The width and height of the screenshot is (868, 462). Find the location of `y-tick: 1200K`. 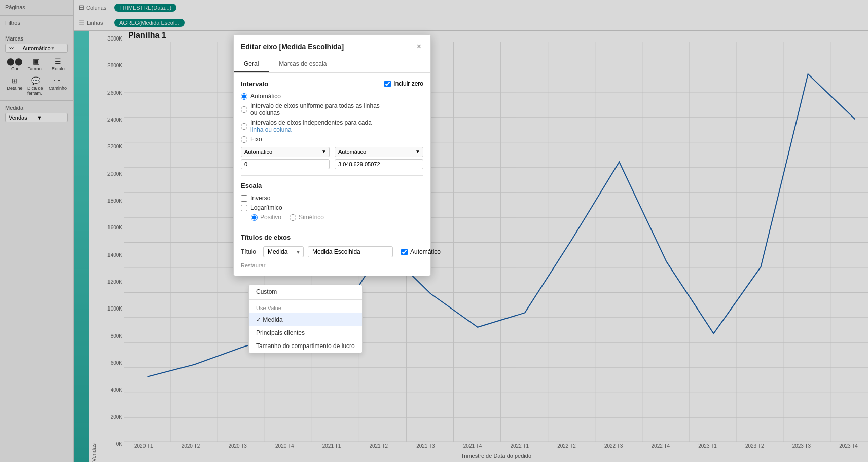

y-tick: 1200K is located at coordinates (111, 282).